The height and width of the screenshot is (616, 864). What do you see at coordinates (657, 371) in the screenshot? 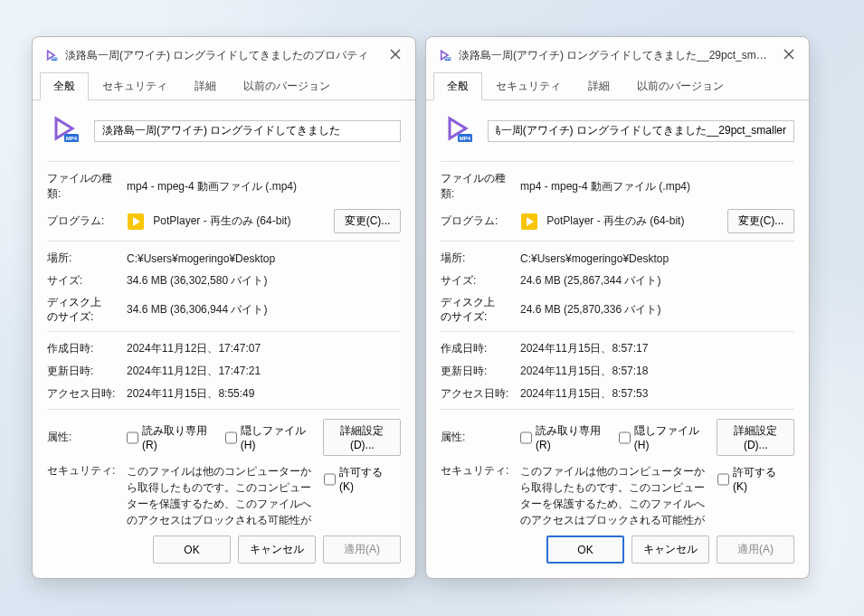
I see `modified-value: 2024年11月15日、8:57:18` at bounding box center [657, 371].